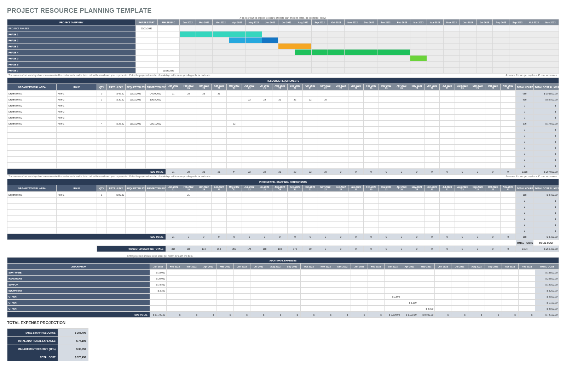 The height and width of the screenshot is (392, 566). I want to click on exp-cell: $ 1,100, so click(410, 303).